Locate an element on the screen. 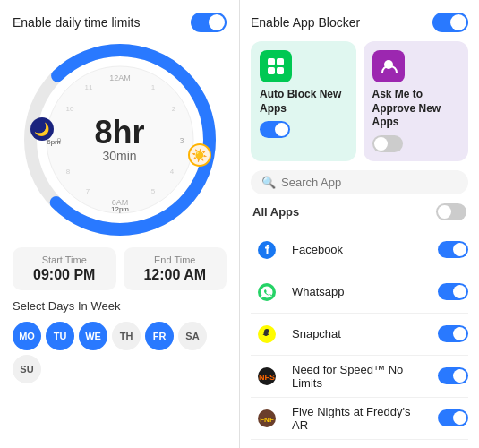  blocker-row: Enable App Blocker is located at coordinates (360, 22).